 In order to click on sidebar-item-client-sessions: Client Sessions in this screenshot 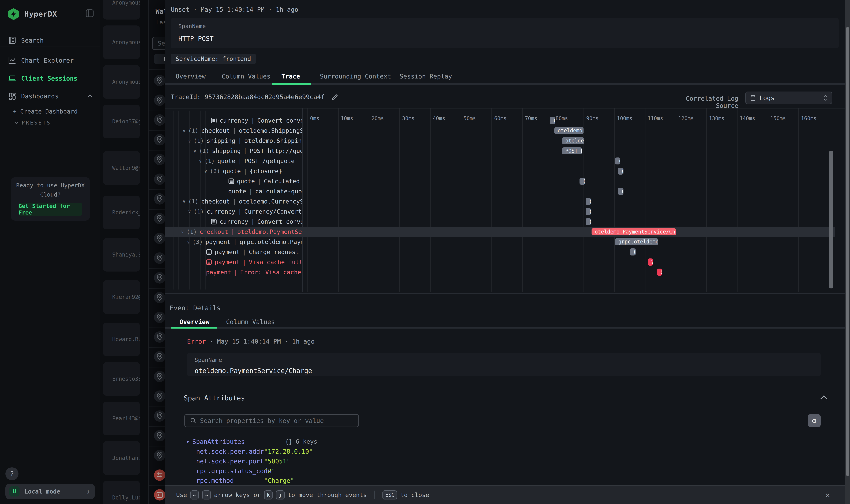, I will do `click(50, 78)`.